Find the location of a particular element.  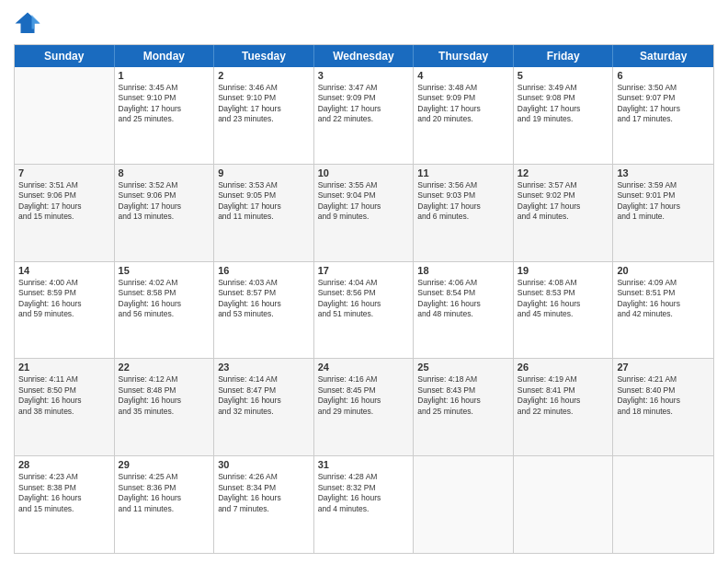

header is located at coordinates (364, 23).